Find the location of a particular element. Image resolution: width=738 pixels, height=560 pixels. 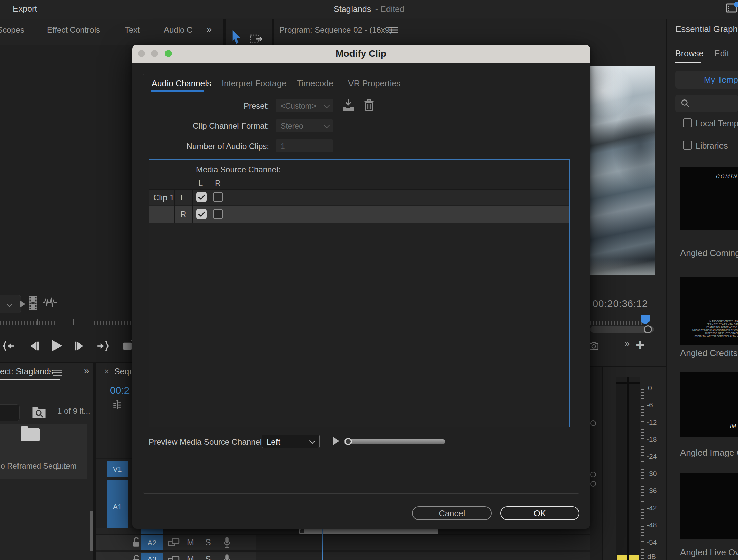

play-button is located at coordinates (57, 346).